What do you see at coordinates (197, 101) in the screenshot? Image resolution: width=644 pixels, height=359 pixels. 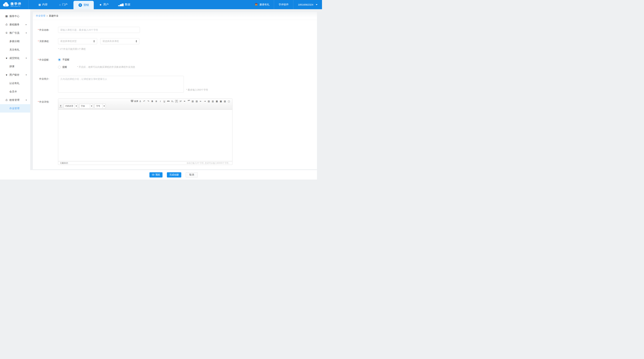 I see `insert-row-below-icon: ▤` at bounding box center [197, 101].